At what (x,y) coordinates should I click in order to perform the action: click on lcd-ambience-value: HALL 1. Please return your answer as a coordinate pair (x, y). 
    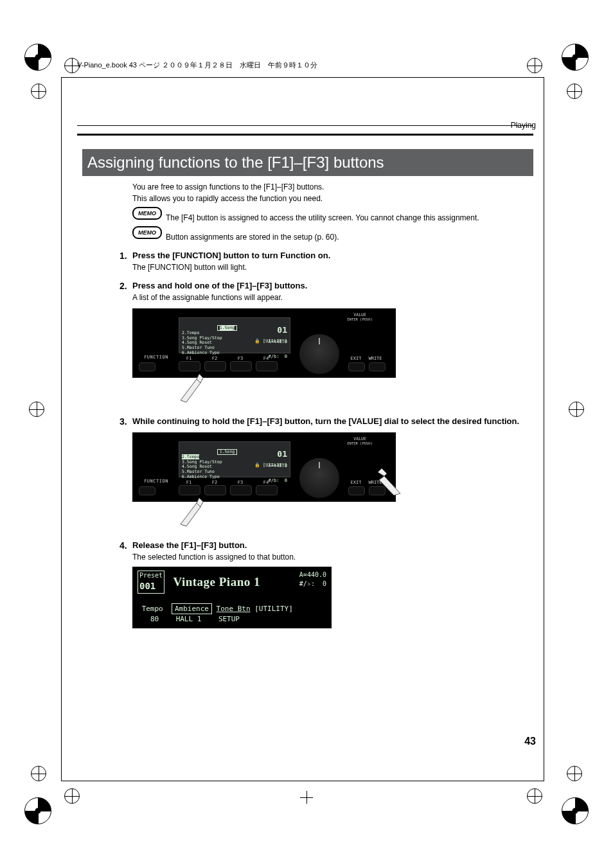
    Looking at the image, I should click on (189, 619).